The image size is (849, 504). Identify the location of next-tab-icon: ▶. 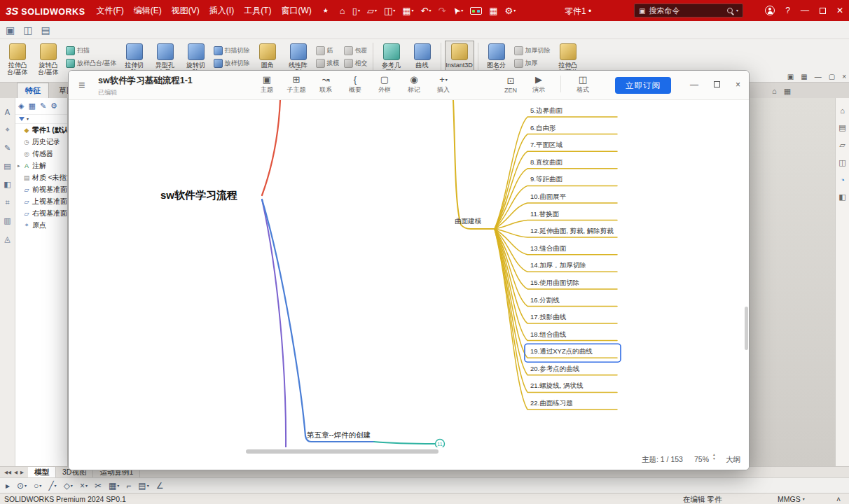
(22, 472).